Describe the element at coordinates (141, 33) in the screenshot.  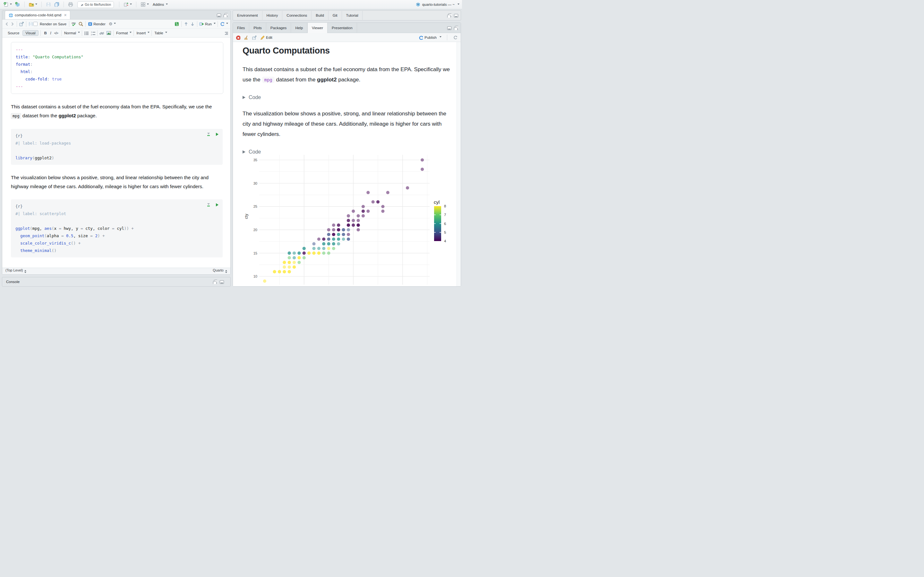
I see `insert-dropdown: Insert` at that location.